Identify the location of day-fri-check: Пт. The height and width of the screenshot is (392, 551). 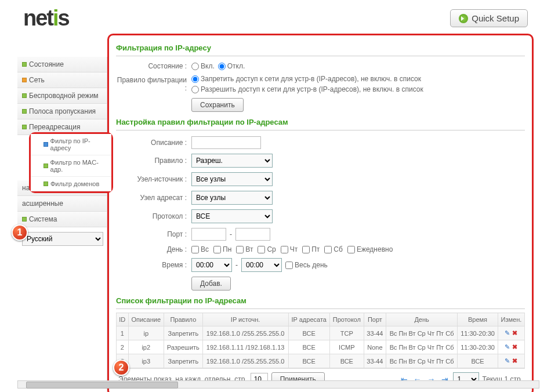
(311, 249).